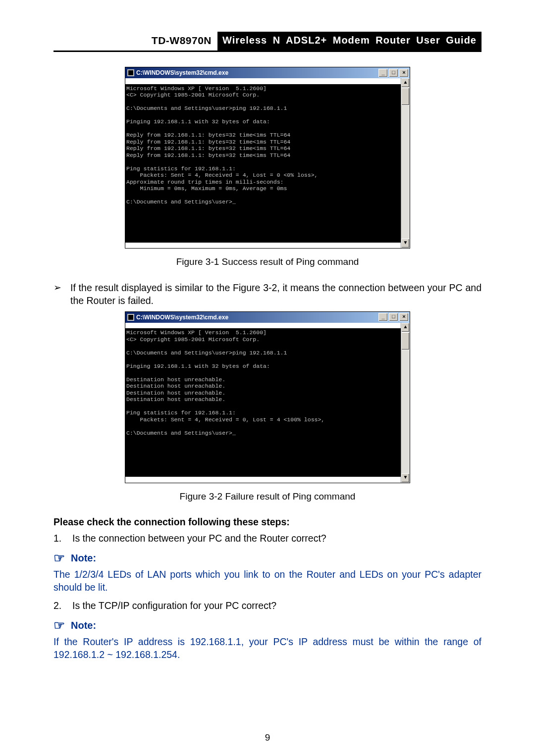  Describe the element at coordinates (268, 558) in the screenshot. I see `note-heading-1: ☞ Note:` at that location.